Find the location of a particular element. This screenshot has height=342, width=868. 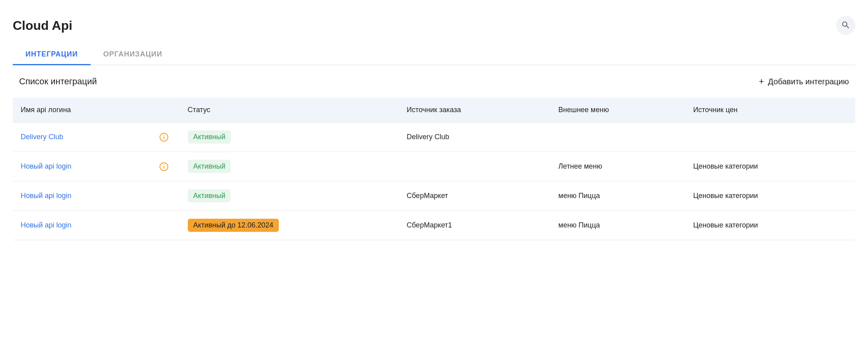

tab-organizations: ОРГАНИЗАЦИИ is located at coordinates (133, 55).